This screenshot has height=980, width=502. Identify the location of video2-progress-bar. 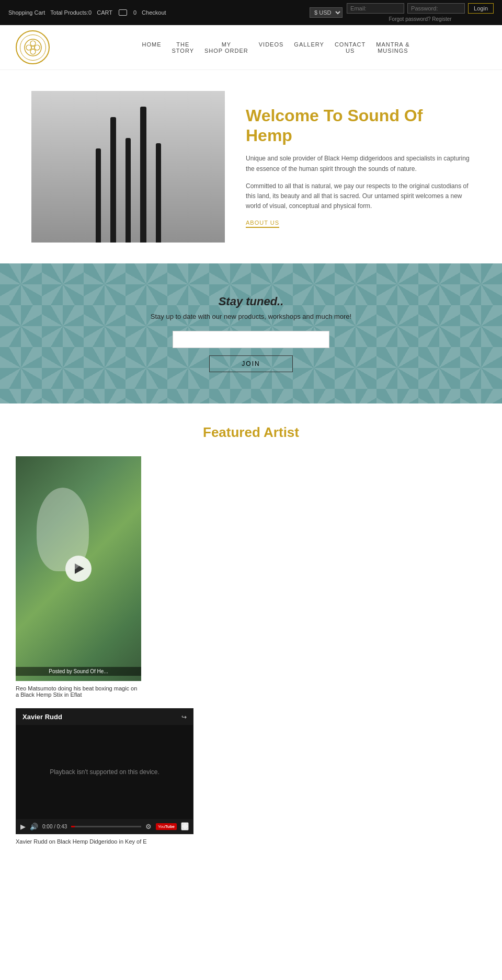
(106, 827).